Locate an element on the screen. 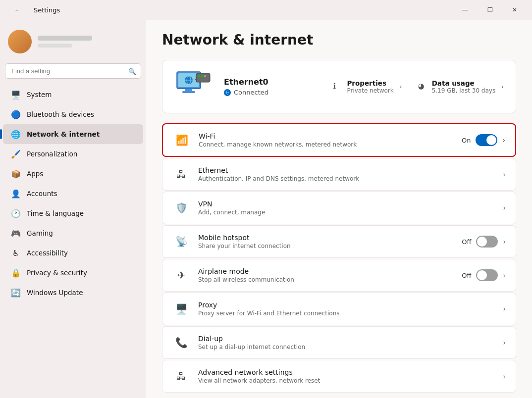 This screenshot has width=532, height=398. mobile_hotspot-toggle is located at coordinates (487, 242).